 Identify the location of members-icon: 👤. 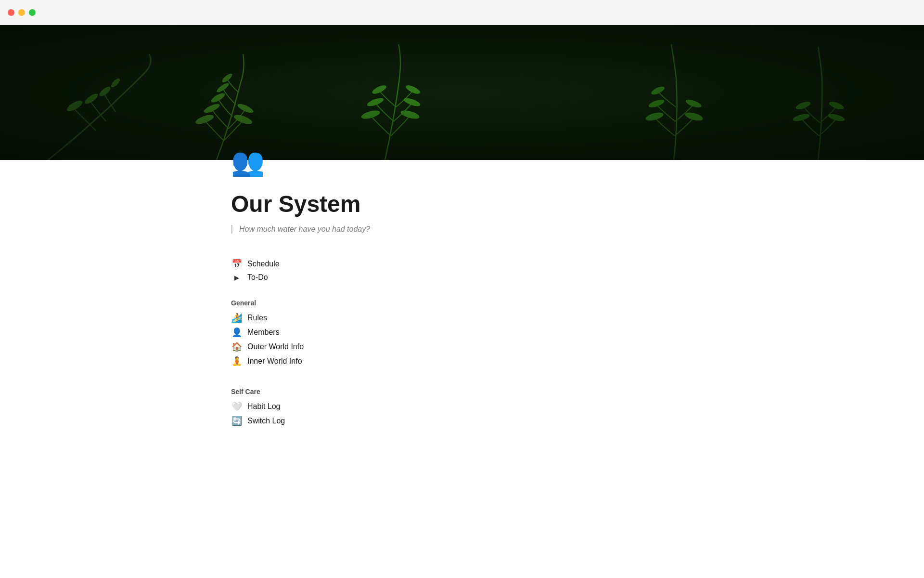
(237, 332).